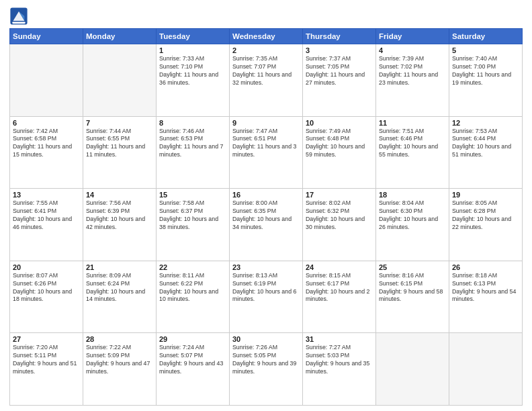 Image resolution: width=532 pixels, height=411 pixels. I want to click on day-info: Sunrise: 8:07 AMSunset: 6:26 PMDaylight:…, so click(46, 288).